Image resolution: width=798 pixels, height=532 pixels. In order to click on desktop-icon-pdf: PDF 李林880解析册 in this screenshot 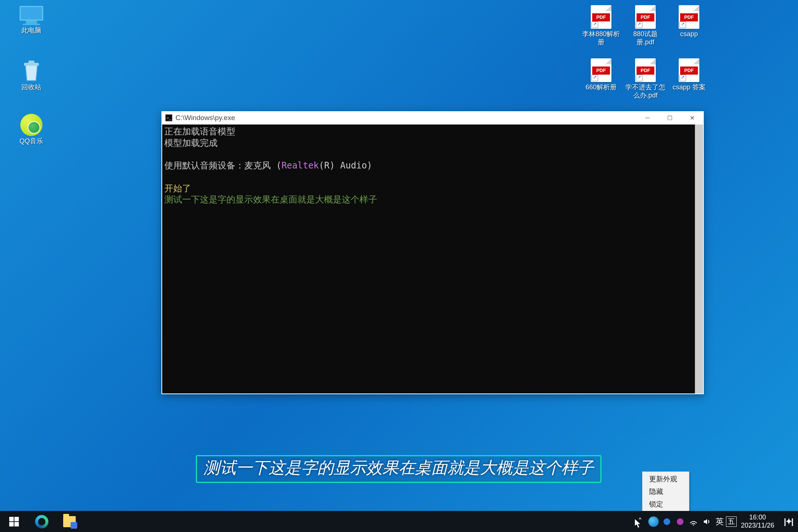, I will do `click(601, 26)`.